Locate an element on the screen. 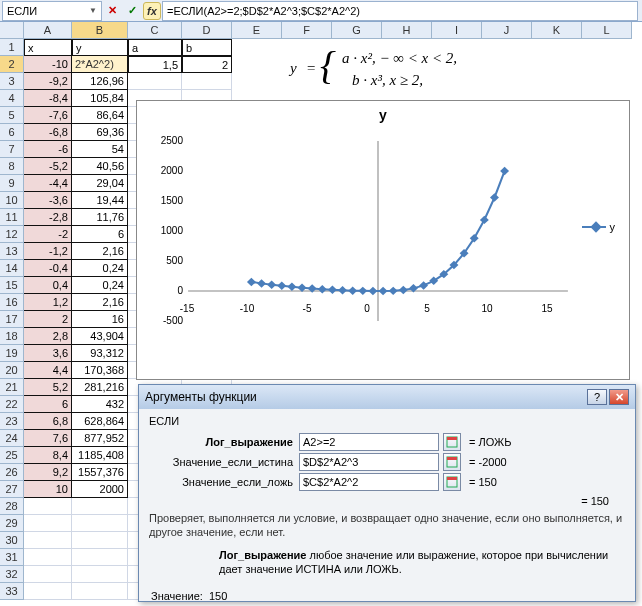  row-header: 18 is located at coordinates (12, 336).